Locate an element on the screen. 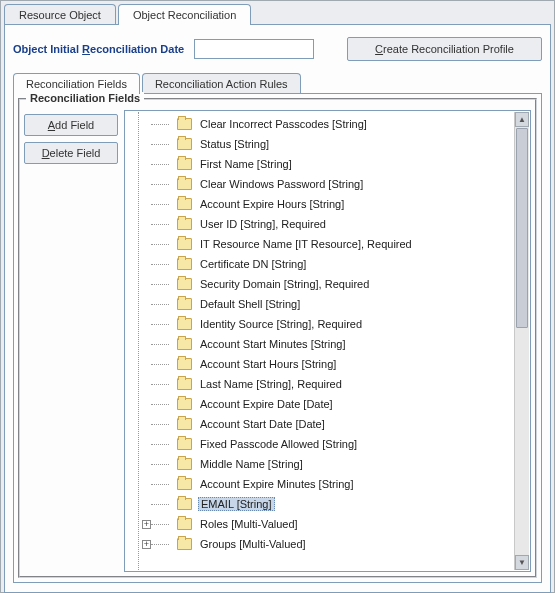 This screenshot has height=593, width=555. date-label-mnemonic: R is located at coordinates (86, 49).